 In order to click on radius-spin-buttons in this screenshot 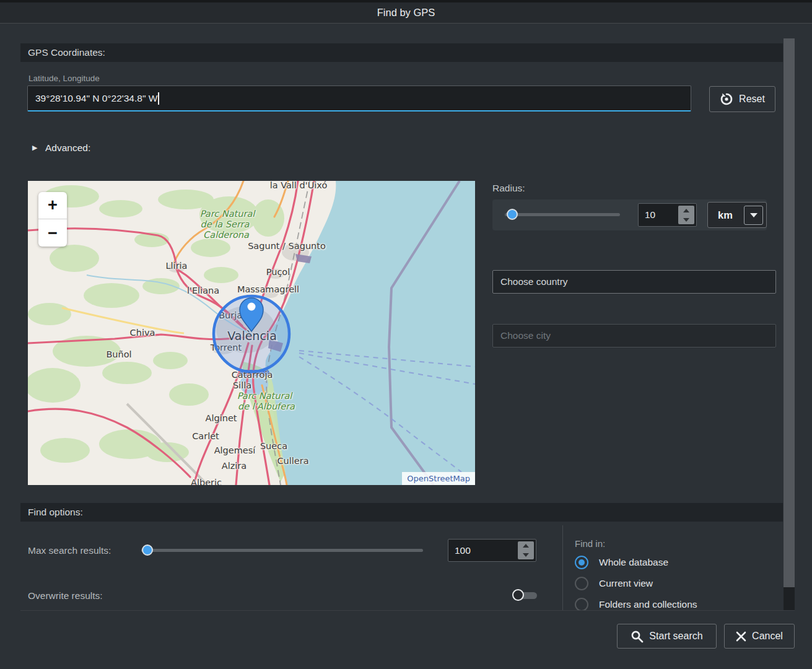, I will do `click(686, 215)`.